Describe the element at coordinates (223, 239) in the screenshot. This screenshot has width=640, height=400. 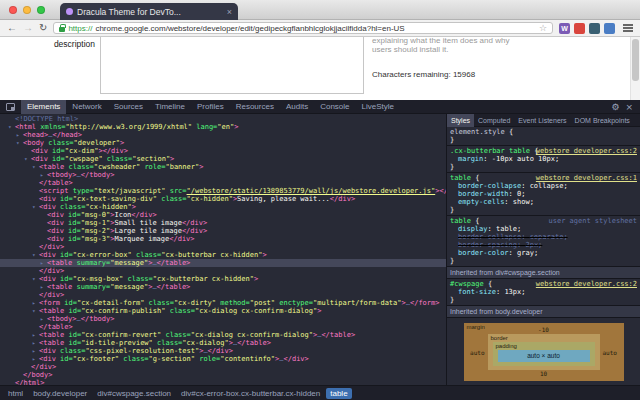
I see `tree-row: <div id="msg-3">Marquee image</div>` at that location.